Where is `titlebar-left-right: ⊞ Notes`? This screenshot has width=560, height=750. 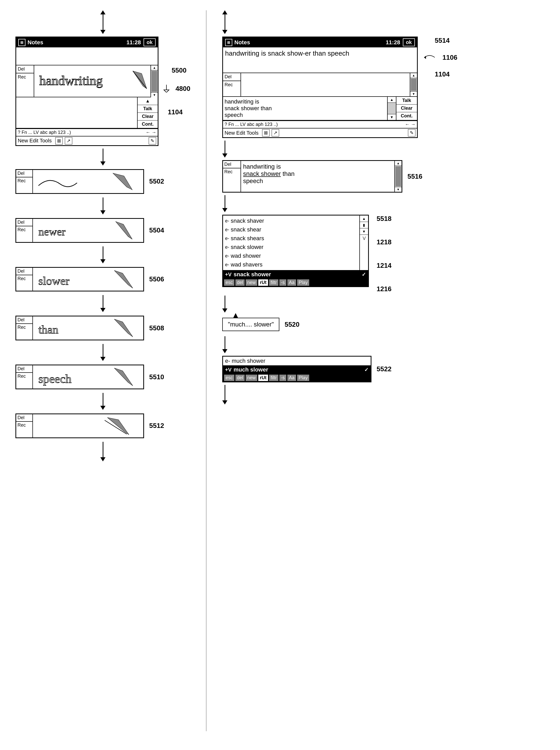
titlebar-left-right: ⊞ Notes is located at coordinates (237, 43).